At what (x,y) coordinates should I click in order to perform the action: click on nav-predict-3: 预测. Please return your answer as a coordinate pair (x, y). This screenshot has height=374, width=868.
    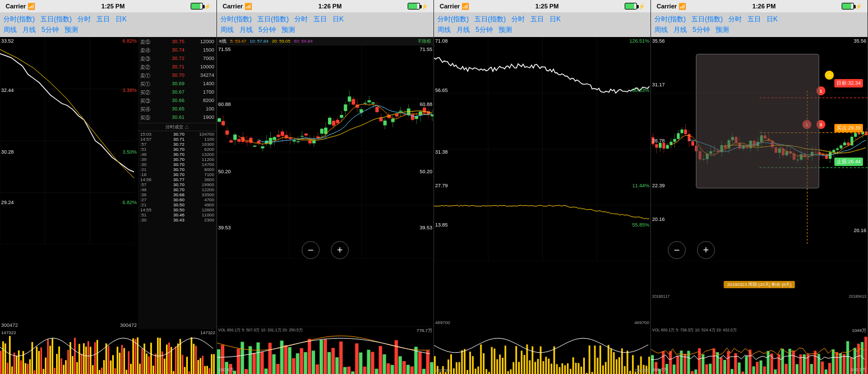
    Looking at the image, I should click on (505, 30).